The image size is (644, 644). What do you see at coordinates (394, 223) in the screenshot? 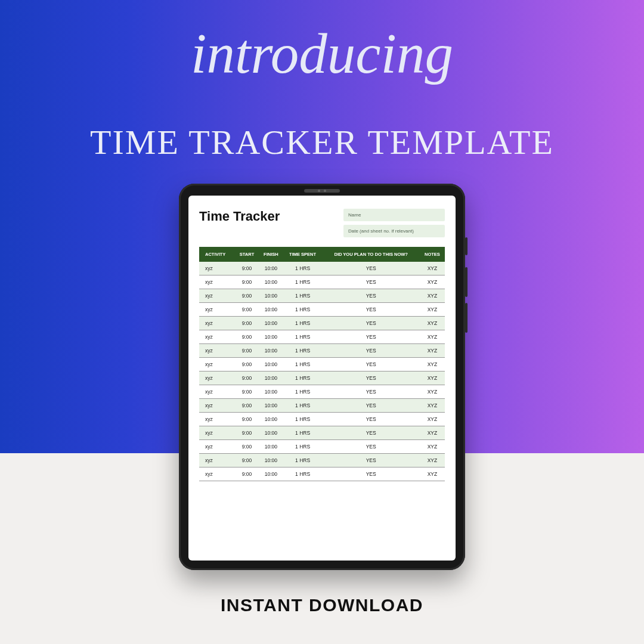
I see `document-meta-fields: Name Date (and sheet no. if relevant)` at bounding box center [394, 223].